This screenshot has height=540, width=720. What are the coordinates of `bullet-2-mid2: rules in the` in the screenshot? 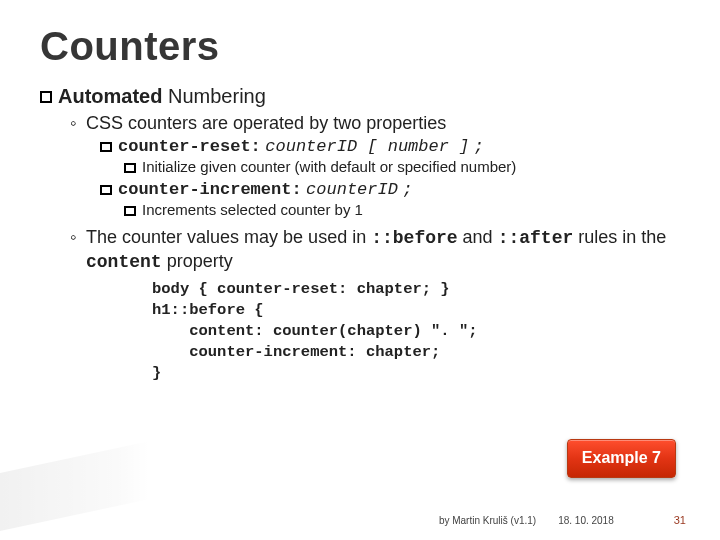 It's located at (620, 237).